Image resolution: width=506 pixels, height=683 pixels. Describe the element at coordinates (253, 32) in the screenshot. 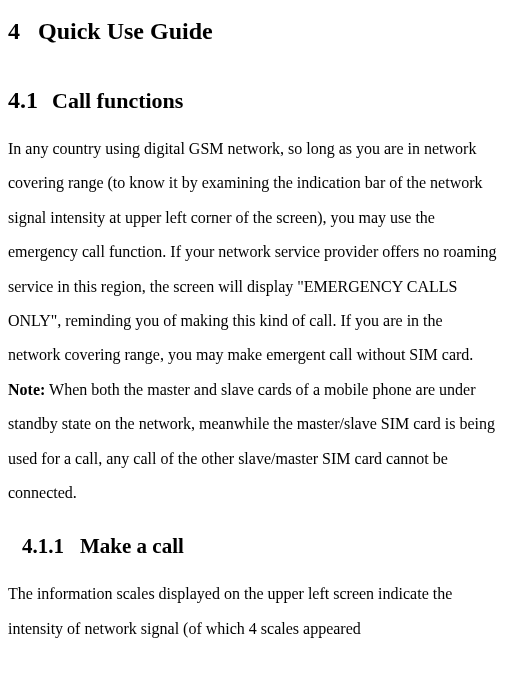

I see `chapter-heading: 4Quick Use Guide` at that location.